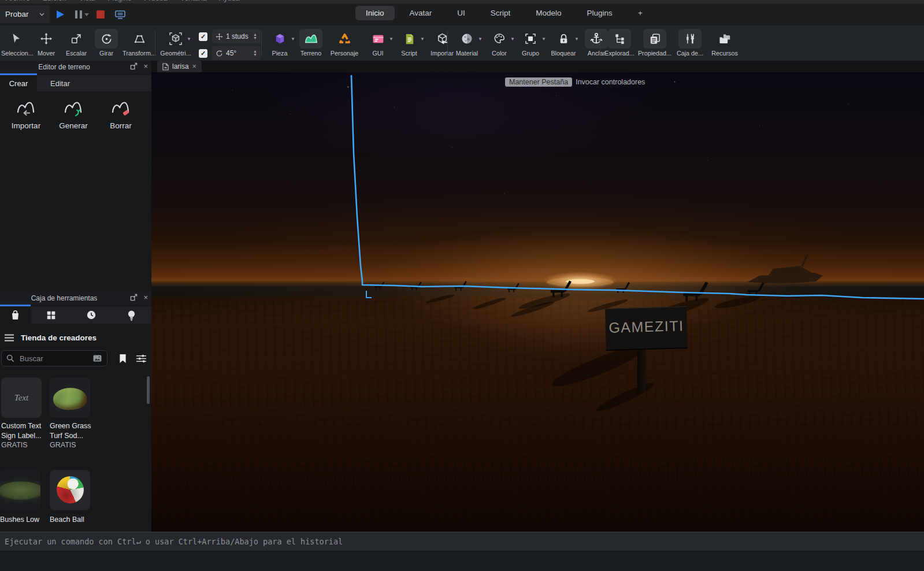 The width and height of the screenshot is (924, 571). Describe the element at coordinates (600, 13) in the screenshot. I see `tab-plugins: Plugins` at that location.